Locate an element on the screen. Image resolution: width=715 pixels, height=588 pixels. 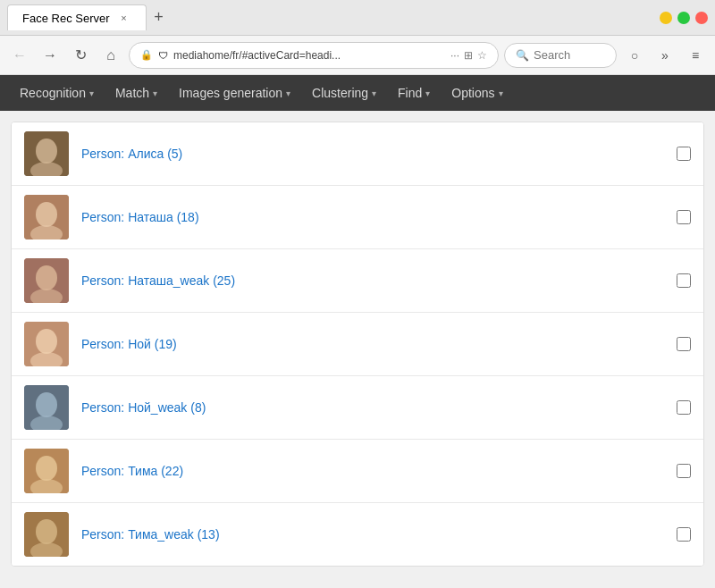
person-row: Person: Ной (19) is located at coordinates (358, 345).